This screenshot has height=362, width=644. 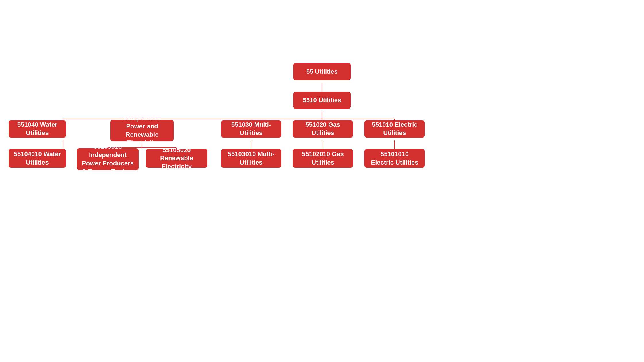 What do you see at coordinates (395, 158) in the screenshot?
I see `node-55101010: 55101010 Electric Utilities` at bounding box center [395, 158].